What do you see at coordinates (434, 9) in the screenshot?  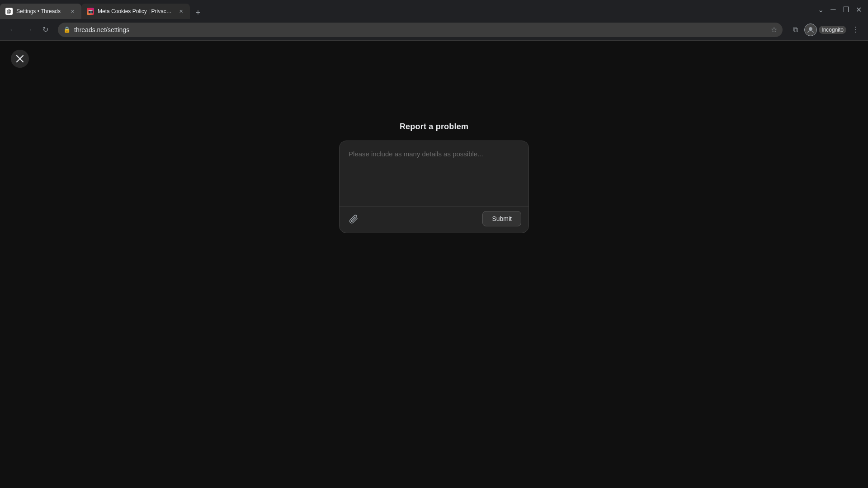 I see `tab-bar: @ Settings • Threads ✕ 📷 Meta Cookies Po…` at bounding box center [434, 9].